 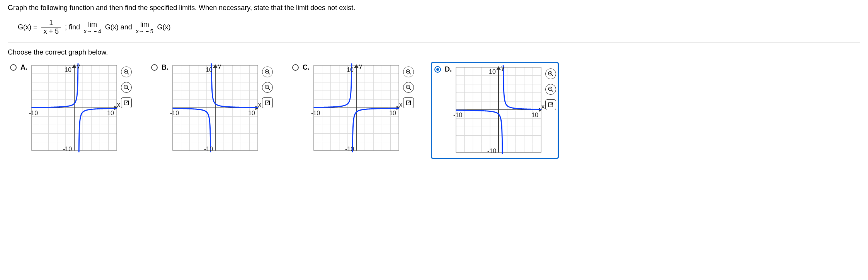 I want to click on option-a: A. yx10-10-1010, so click(x=70, y=109).